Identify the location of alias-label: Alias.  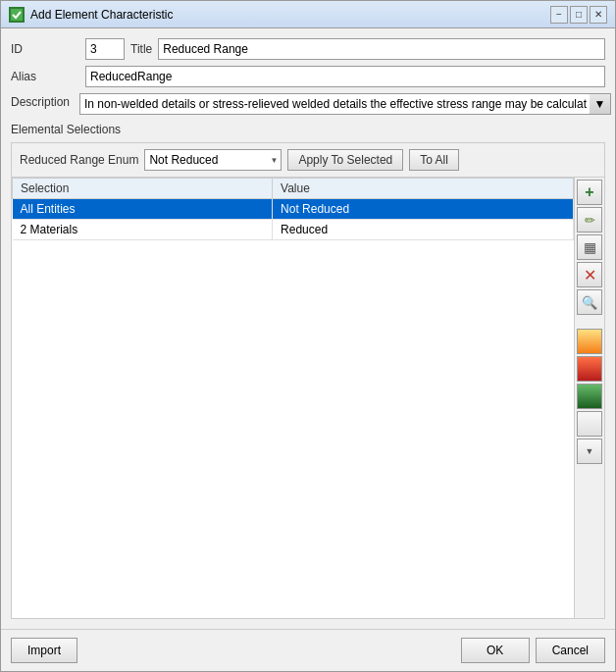
(45, 77).